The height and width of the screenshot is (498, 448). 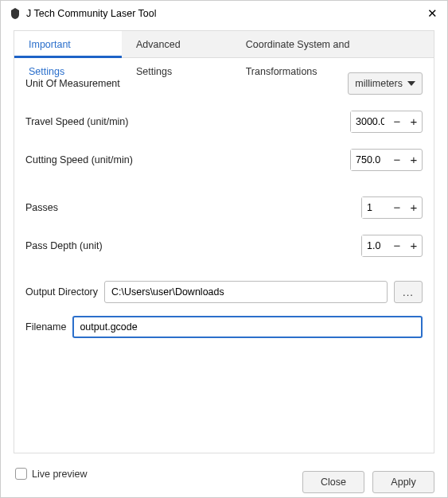 I want to click on cutting-speed-label: Cutting Speed (unit/min), so click(x=188, y=160).